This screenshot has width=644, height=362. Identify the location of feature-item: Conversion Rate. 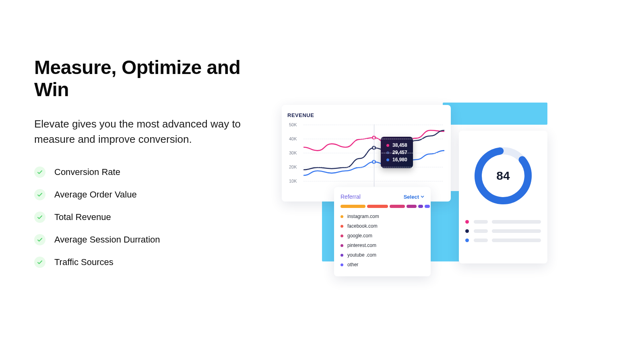
(143, 172).